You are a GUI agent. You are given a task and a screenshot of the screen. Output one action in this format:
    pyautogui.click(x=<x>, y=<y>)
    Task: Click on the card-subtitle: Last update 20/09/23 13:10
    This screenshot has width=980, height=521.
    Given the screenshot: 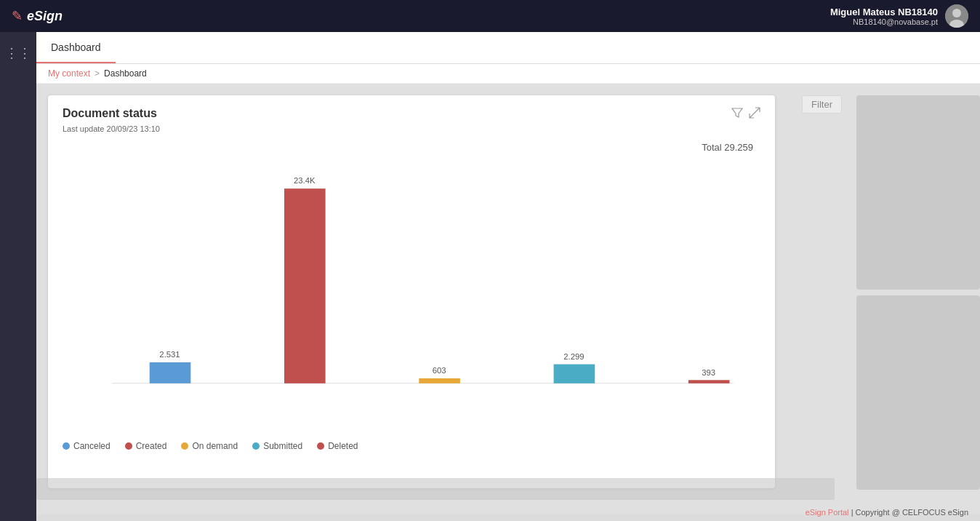 What is the action you would take?
    pyautogui.click(x=411, y=129)
    